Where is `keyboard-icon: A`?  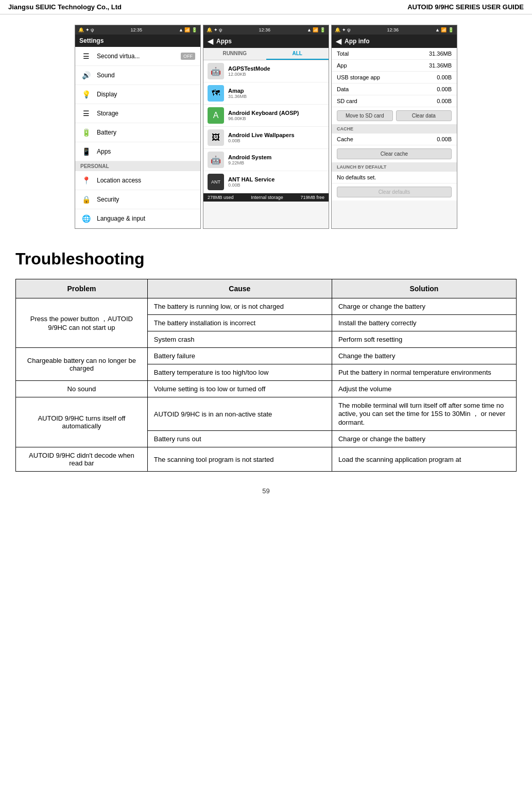
keyboard-icon: A is located at coordinates (216, 115).